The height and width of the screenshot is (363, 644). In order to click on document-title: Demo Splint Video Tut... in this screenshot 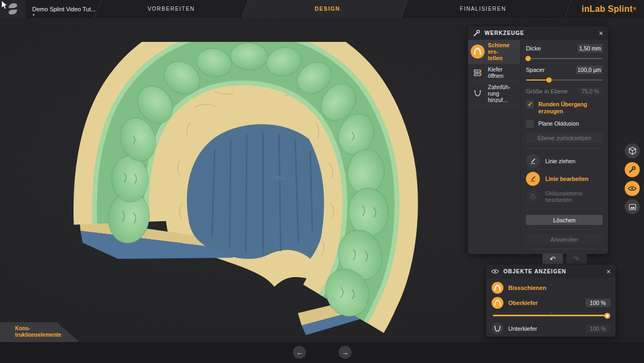, I will do `click(64, 9)`.